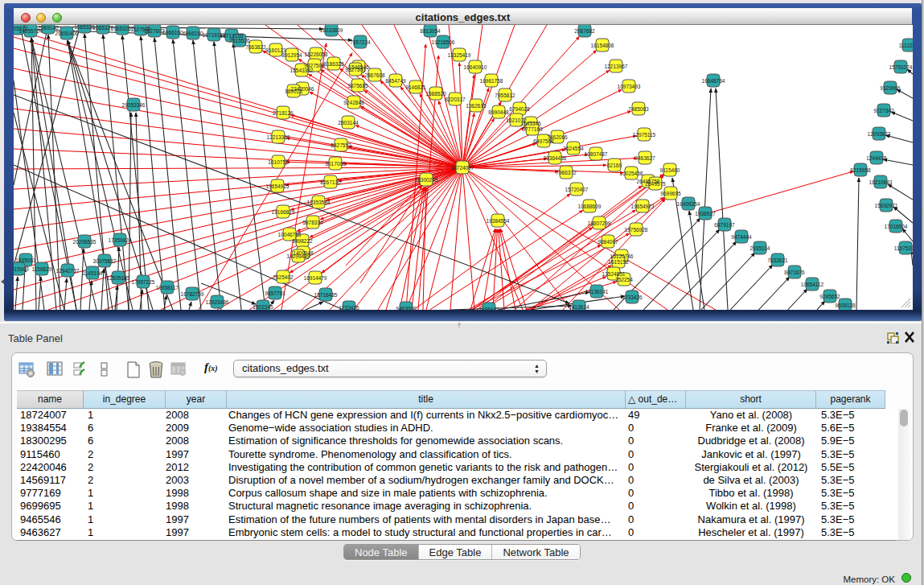 This screenshot has height=585, width=924. Describe the element at coordinates (579, 307) in the screenshot. I see `svg-text: 1413614` at that location.